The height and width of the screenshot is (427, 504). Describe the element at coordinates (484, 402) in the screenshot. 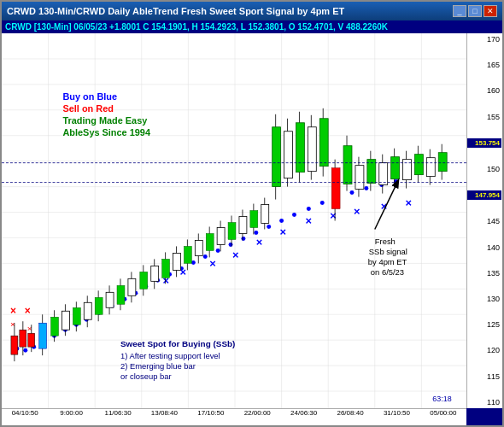

I see `price-label-110: 110` at that location.